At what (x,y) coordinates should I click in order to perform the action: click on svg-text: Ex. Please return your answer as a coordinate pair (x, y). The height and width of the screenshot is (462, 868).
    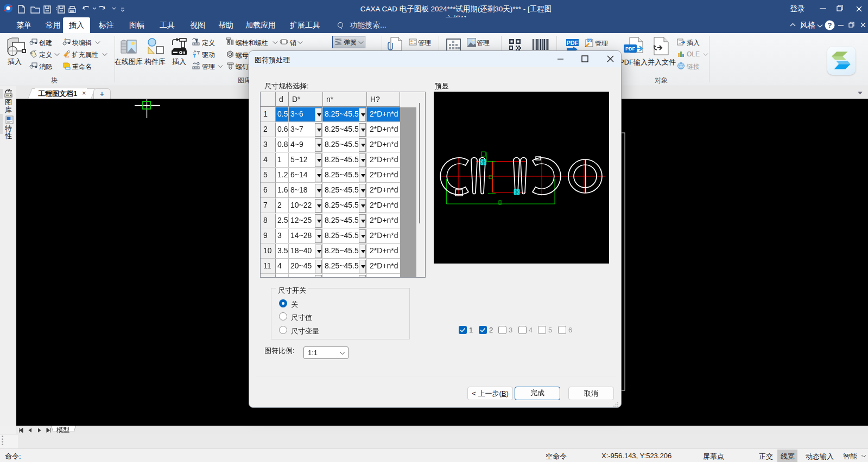
    Looking at the image, I should click on (67, 56).